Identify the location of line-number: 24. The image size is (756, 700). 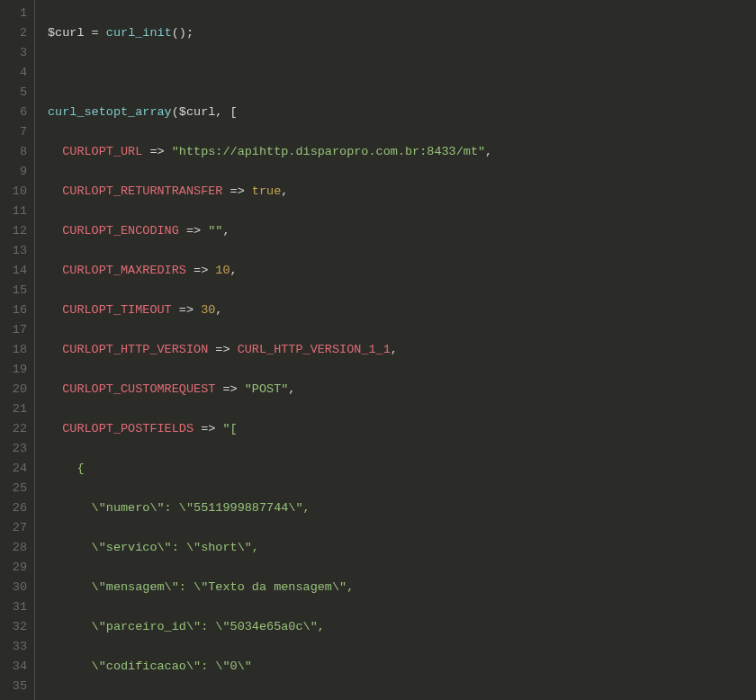
(15, 469).